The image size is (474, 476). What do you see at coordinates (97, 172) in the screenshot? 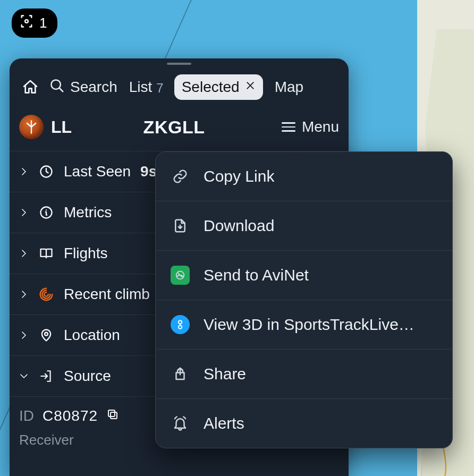
I see `row-label: Last Seen` at bounding box center [97, 172].